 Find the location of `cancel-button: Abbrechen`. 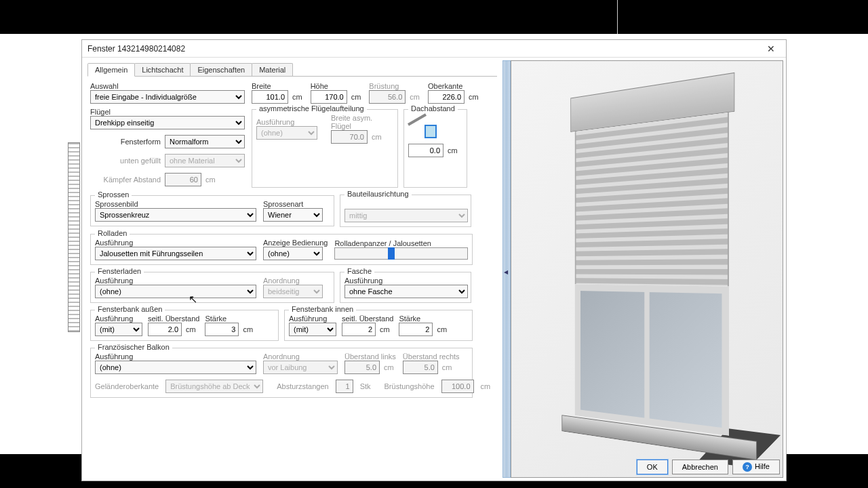

cancel-button: Abbrechen is located at coordinates (700, 467).